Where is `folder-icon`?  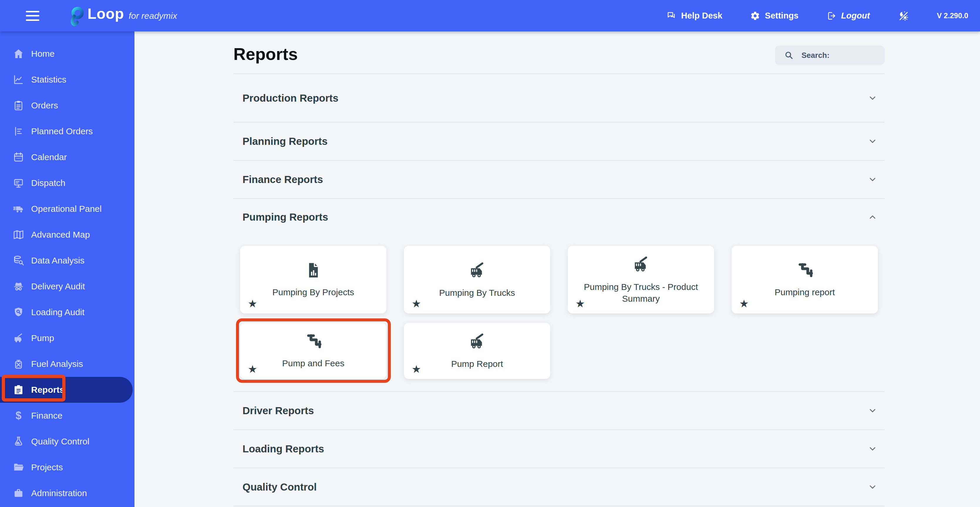
folder-icon is located at coordinates (18, 467).